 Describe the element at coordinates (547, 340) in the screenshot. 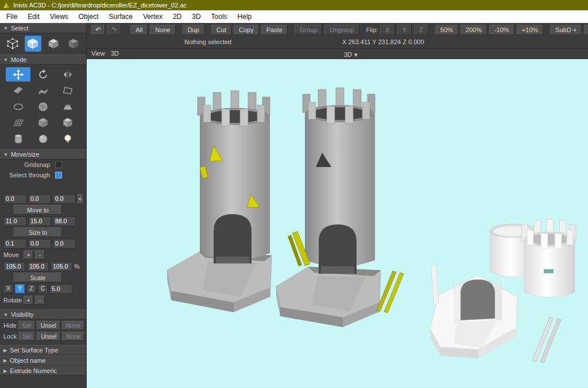

I see `gray-strips` at that location.